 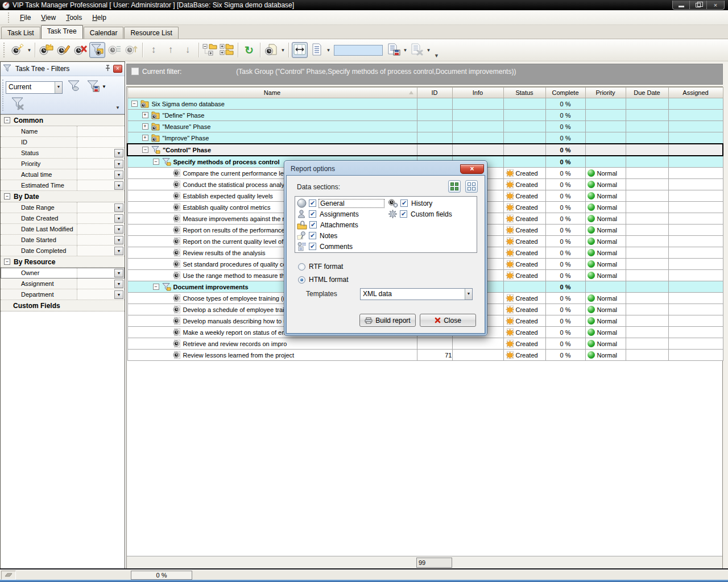 I want to click on menu-tools: Tools, so click(x=74, y=18).